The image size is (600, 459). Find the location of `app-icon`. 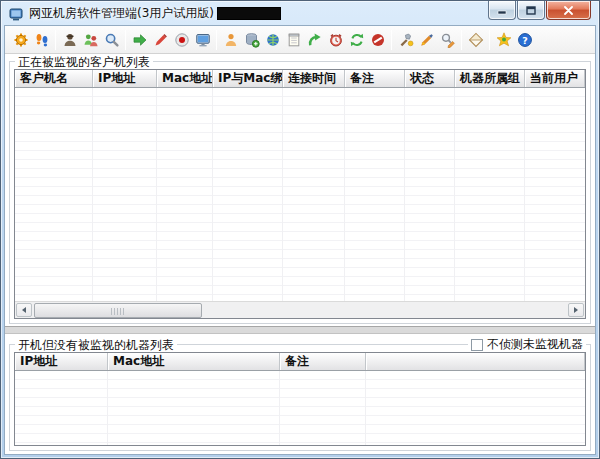

app-icon is located at coordinates (16, 14).